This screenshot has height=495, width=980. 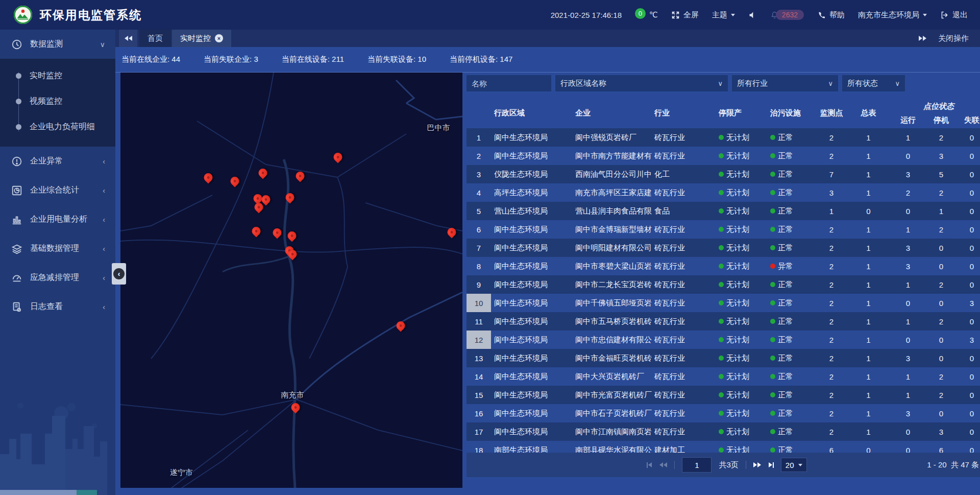 I want to click on fullscreen-button: 全屏, so click(x=685, y=15).